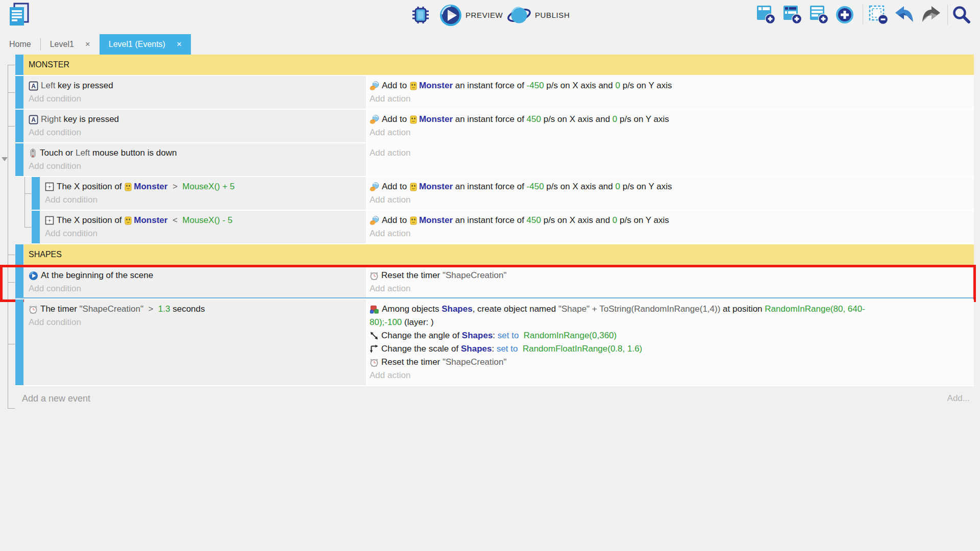 This screenshot has width=980, height=551. What do you see at coordinates (145, 44) in the screenshot?
I see `tab-level1-events: Level1 (Events)×` at bounding box center [145, 44].